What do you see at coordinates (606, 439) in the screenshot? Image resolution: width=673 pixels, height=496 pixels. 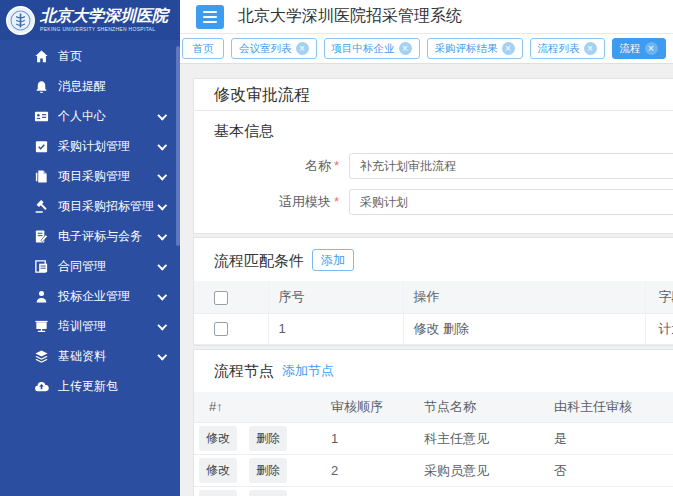 I see `node-dept: 是` at bounding box center [606, 439].